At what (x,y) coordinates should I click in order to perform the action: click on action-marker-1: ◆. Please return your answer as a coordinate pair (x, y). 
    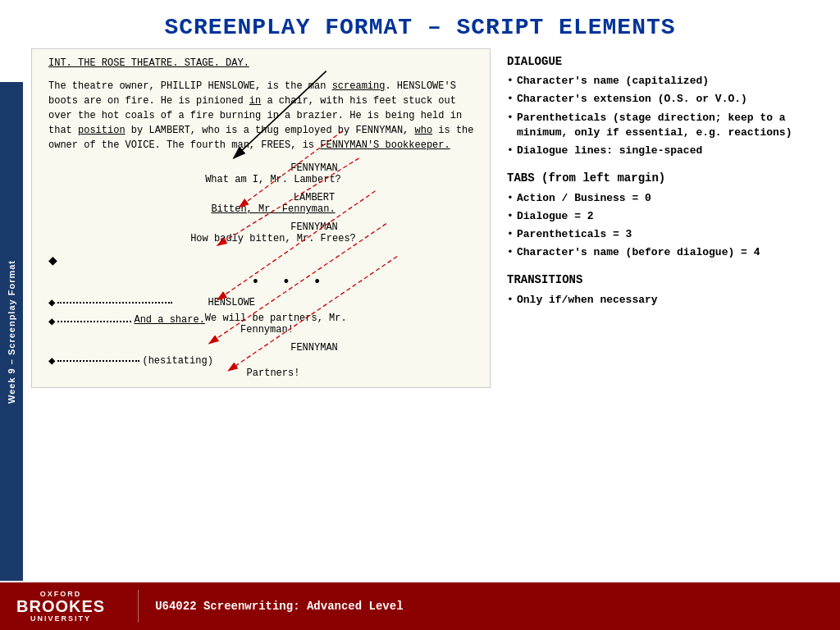
    Looking at the image, I should click on (265, 260).